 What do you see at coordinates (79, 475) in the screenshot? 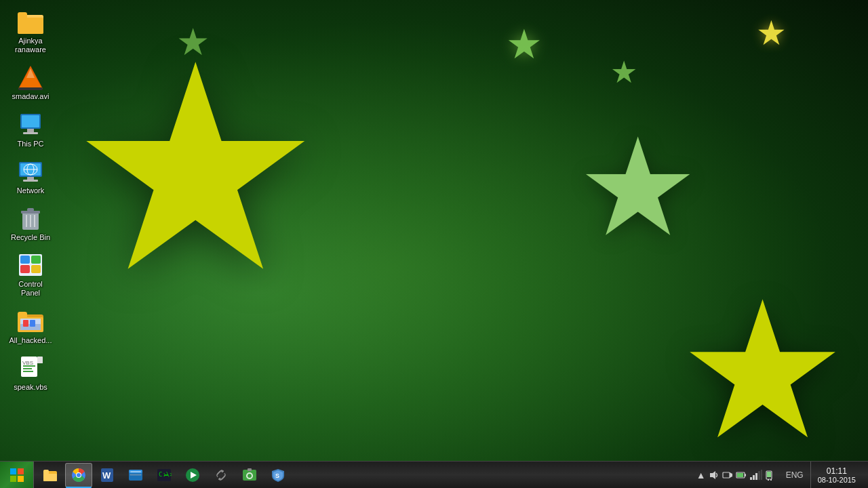
I see `taskbar-chrome` at bounding box center [79, 475].